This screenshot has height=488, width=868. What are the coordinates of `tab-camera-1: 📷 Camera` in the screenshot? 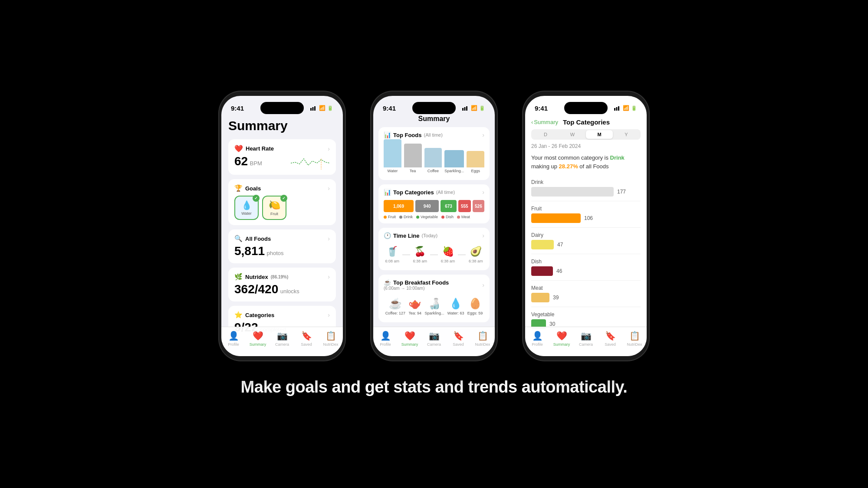 It's located at (282, 338).